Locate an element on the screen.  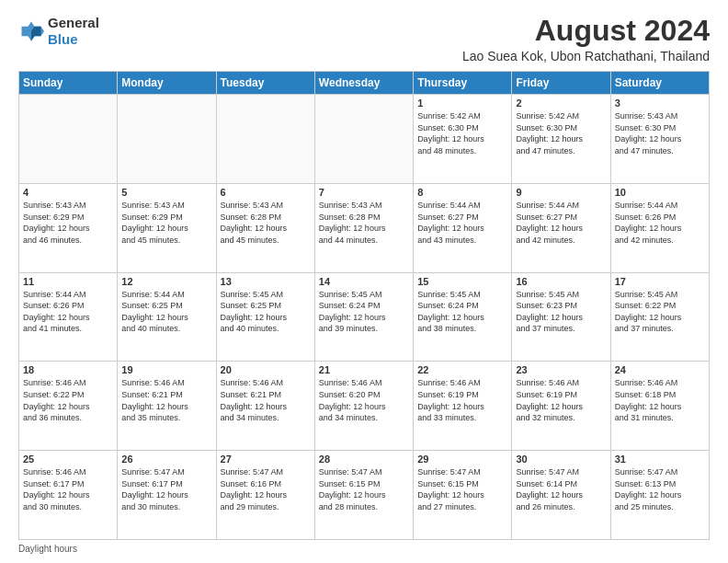
table-row: 3Sunrise: 5:43 AM Sunset: 6:30 PM Daylig… is located at coordinates (660, 140).